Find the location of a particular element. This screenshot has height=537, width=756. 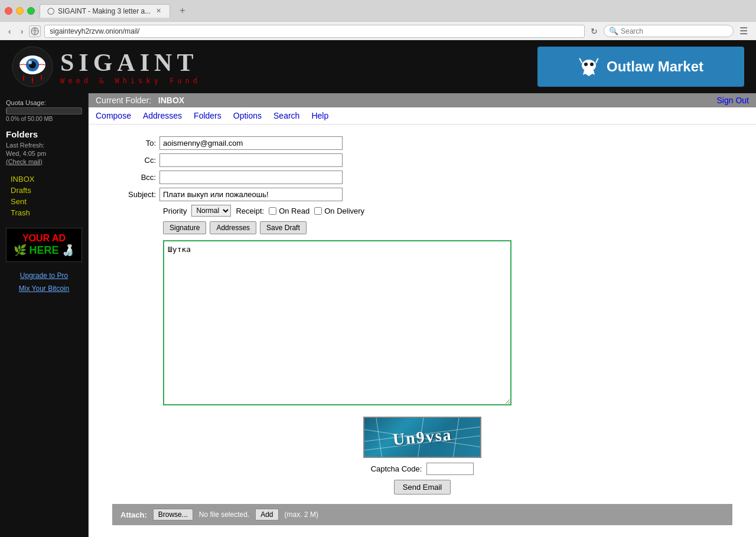

address-bar is located at coordinates (314, 31).